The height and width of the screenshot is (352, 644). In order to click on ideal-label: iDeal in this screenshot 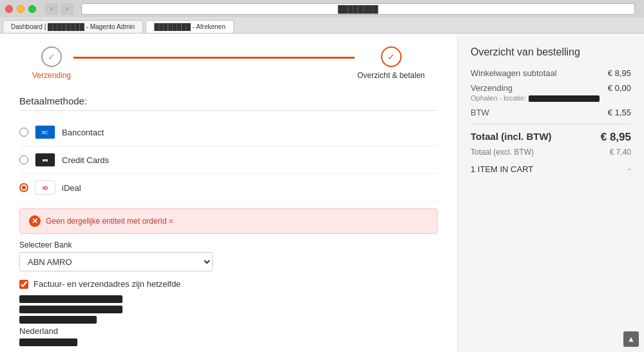, I will do `click(72, 188)`.